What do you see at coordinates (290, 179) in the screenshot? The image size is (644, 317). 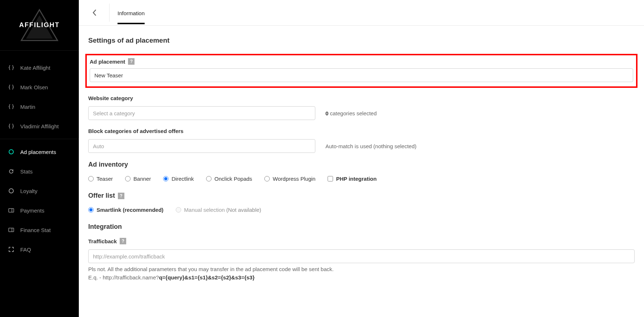 I see `radio-wordpress: Wordpress Plugin` at bounding box center [290, 179].